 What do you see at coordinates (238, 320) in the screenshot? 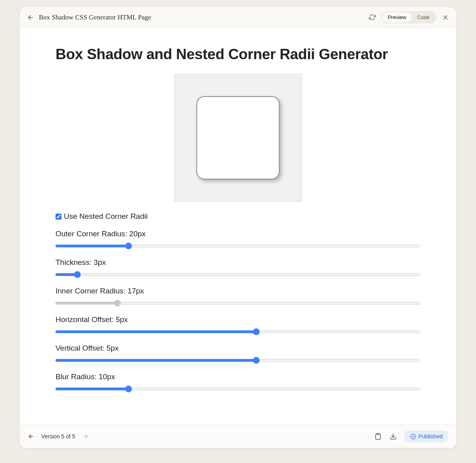
I see `control-label-h_offset: Horizontal Offset: 5px` at bounding box center [238, 320].